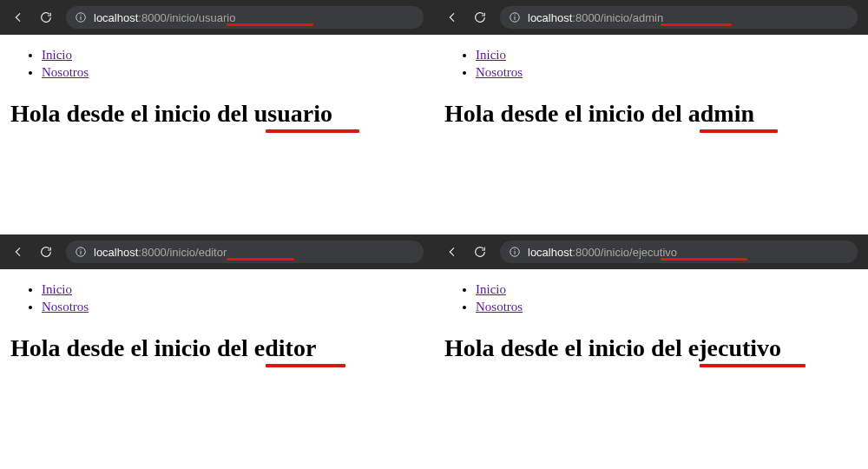 The image size is (868, 469). I want to click on page-headline: Hola desde el inicio del usuario, so click(170, 114).